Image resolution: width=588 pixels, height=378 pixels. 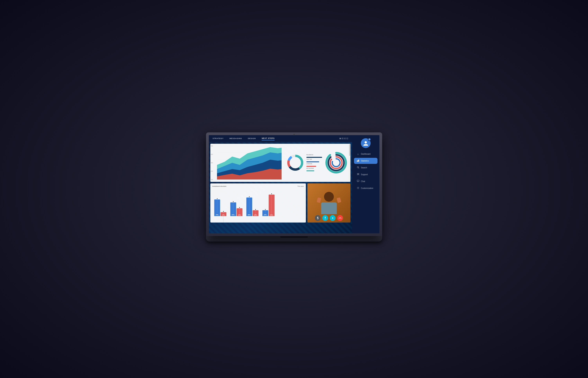 What do you see at coordinates (309, 159) in the screenshot?
I see `twitter-row: TWITTER` at bounding box center [309, 159].